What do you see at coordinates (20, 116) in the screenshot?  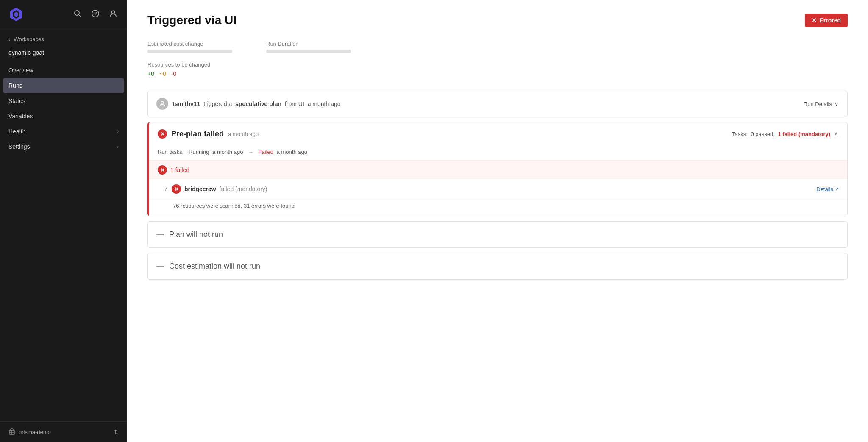 I see `sidebar-item-label: Variables` at bounding box center [20, 116].